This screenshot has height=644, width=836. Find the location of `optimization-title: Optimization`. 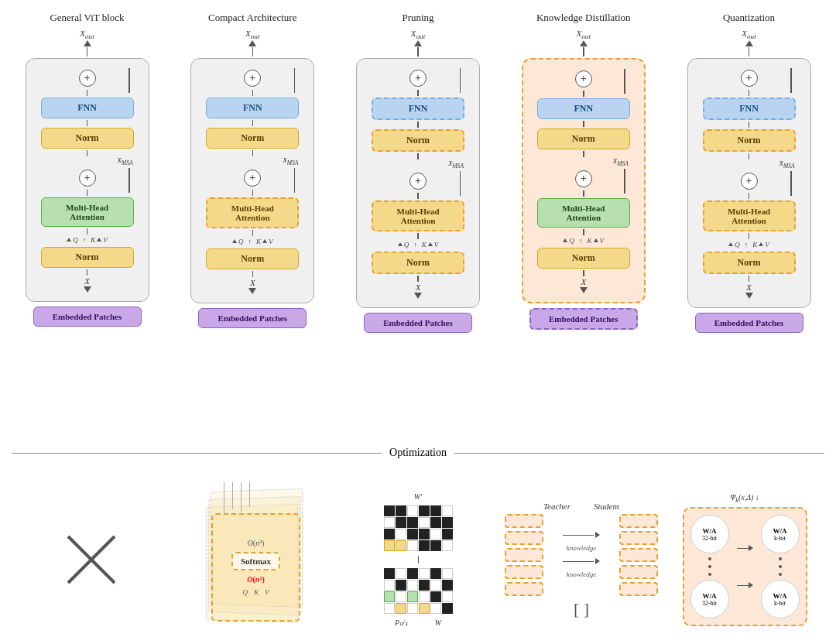

optimization-title: Optimization is located at coordinates (418, 453).